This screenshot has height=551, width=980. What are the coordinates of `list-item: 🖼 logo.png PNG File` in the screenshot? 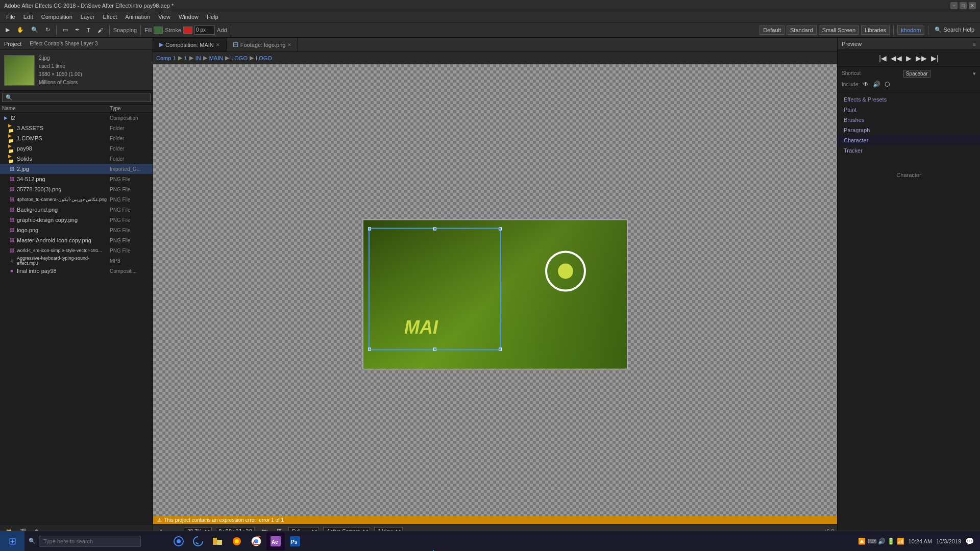 It's located at (77, 230).